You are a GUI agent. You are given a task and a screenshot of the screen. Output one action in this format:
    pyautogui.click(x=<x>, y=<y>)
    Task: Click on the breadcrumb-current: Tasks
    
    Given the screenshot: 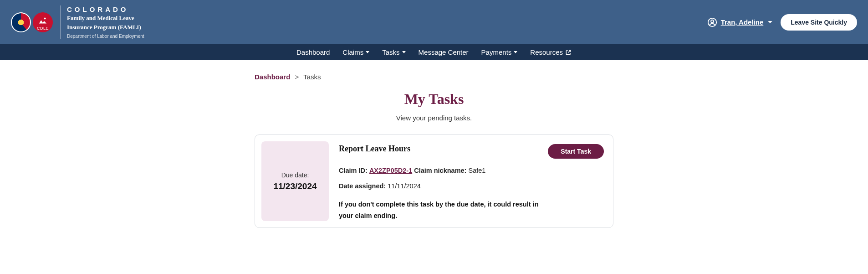 What is the action you would take?
    pyautogui.click(x=312, y=77)
    